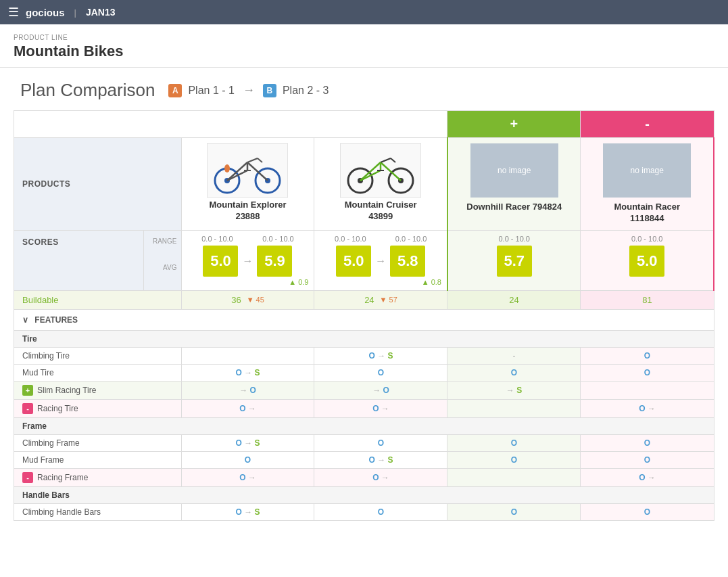  Describe the element at coordinates (364, 338) in the screenshot. I see `category-tire: Tire` at that location.